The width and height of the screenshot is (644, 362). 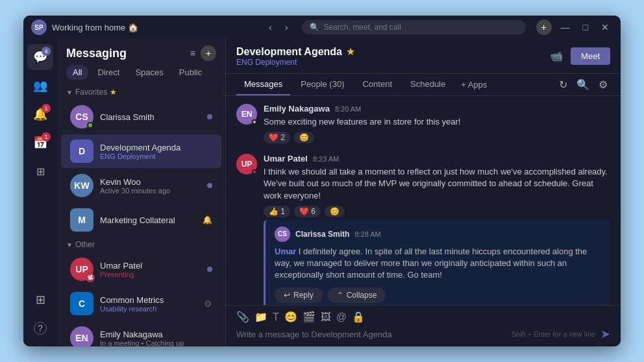 What do you see at coordinates (40, 300) in the screenshot?
I see `sidebar-item-apps: ⊞` at bounding box center [40, 300].